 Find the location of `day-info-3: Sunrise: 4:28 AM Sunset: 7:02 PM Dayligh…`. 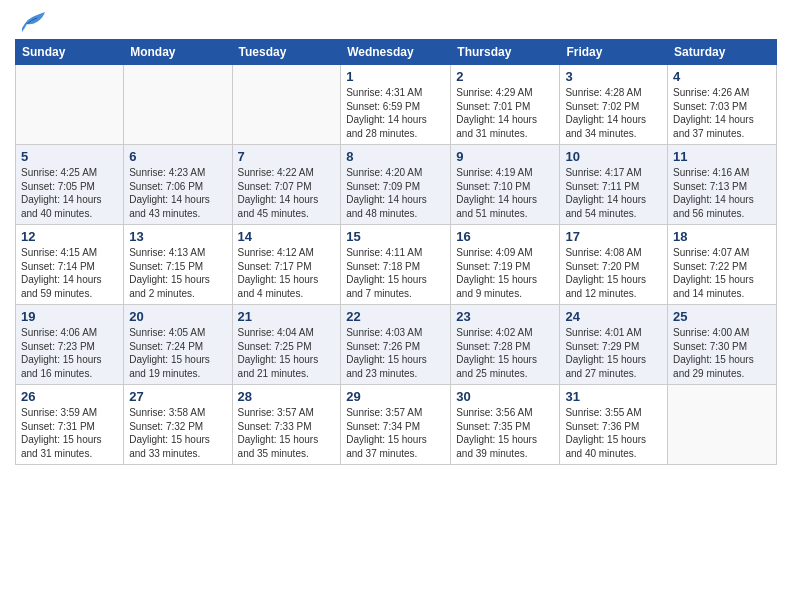

day-info-3: Sunrise: 4:28 AM Sunset: 7:02 PM Dayligh… is located at coordinates (614, 113).